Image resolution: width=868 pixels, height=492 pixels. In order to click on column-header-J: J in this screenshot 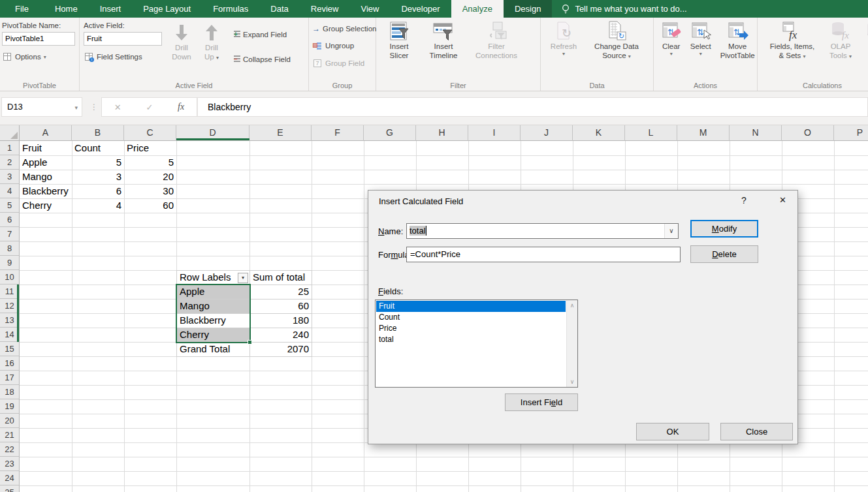, I will do `click(547, 133)`.